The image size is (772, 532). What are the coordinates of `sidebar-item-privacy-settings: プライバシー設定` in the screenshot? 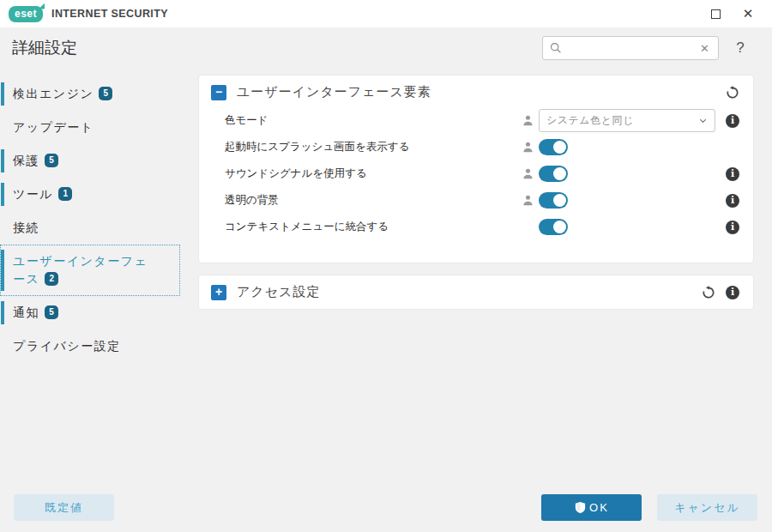 It's located at (90, 347).